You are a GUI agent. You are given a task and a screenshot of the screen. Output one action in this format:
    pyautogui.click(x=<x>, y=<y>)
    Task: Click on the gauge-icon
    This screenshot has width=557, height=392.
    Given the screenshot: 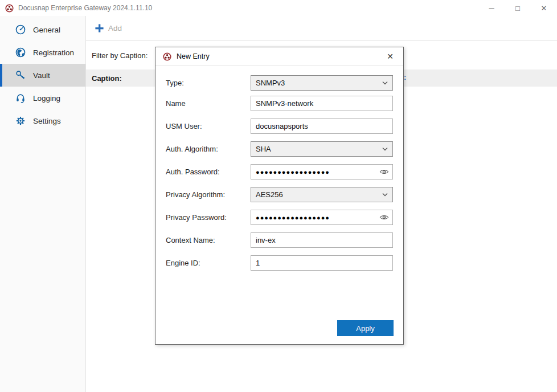 What is the action you would take?
    pyautogui.click(x=21, y=30)
    